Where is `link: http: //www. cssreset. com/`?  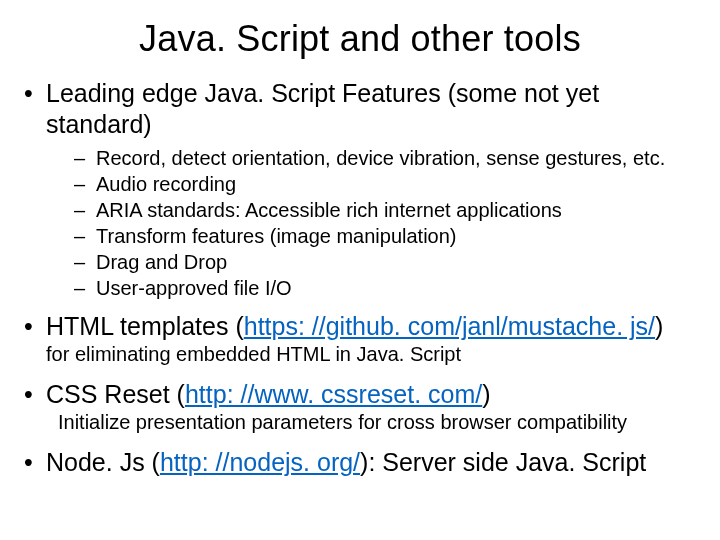
link: http: //www. cssreset. com/ is located at coordinates (334, 394).